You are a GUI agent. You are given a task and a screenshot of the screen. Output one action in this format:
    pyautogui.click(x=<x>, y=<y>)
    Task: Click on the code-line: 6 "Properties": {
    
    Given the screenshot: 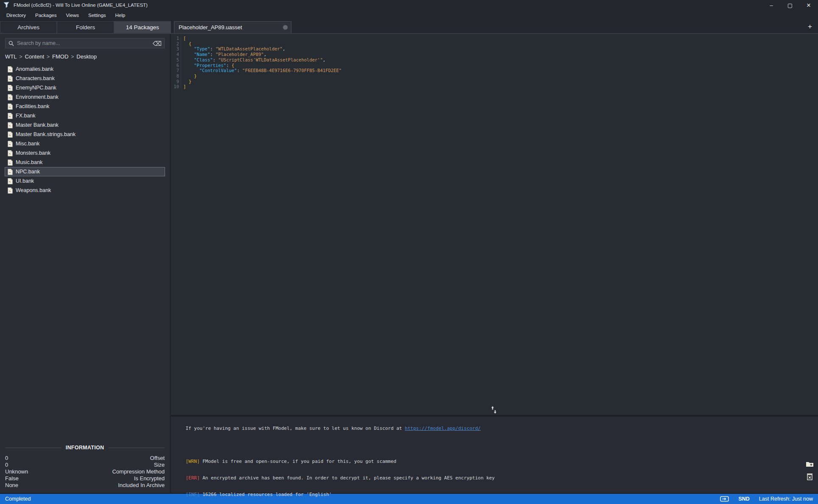 What is the action you would take?
    pyautogui.click(x=495, y=65)
    